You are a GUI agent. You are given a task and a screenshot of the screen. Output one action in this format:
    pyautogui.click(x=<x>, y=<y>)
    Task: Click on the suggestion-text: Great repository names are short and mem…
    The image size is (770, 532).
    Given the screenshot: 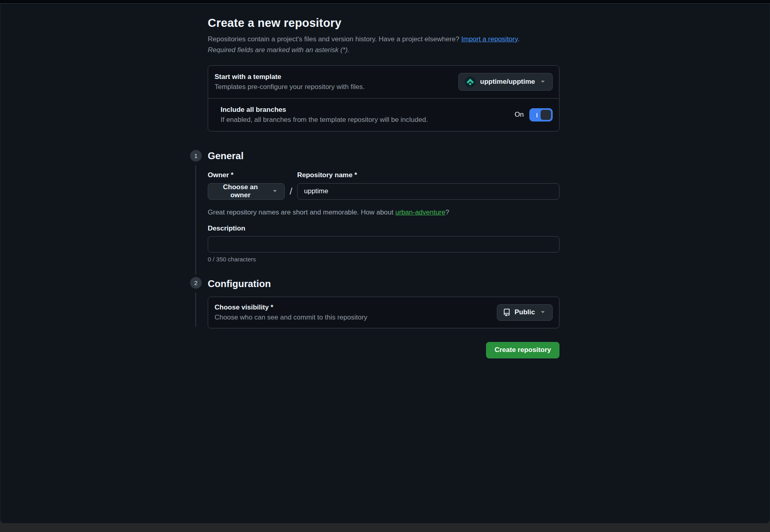 What is the action you would take?
    pyautogui.click(x=302, y=212)
    